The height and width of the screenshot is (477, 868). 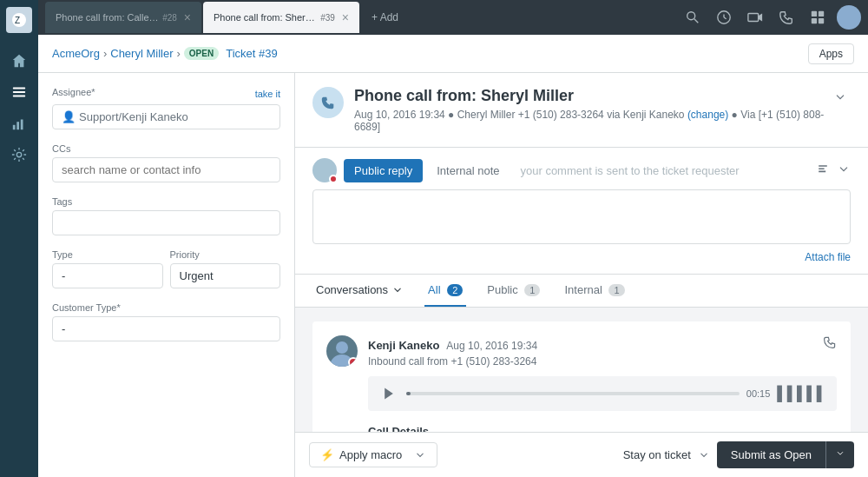 What do you see at coordinates (502, 290) in the screenshot?
I see `public-label: Public` at bounding box center [502, 290].